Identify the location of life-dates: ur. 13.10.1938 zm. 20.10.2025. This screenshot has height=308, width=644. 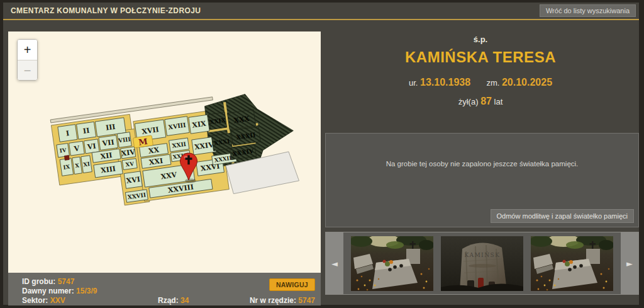
(480, 83).